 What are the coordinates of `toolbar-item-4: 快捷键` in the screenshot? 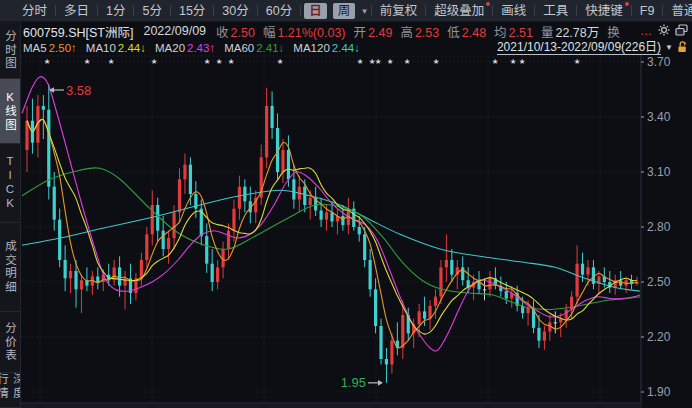 It's located at (604, 11).